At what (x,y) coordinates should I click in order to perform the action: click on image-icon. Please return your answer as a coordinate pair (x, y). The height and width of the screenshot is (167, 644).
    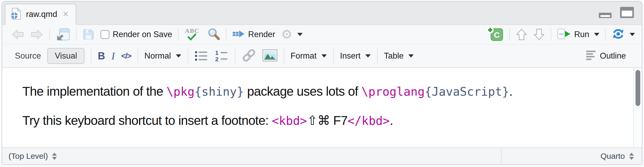
    Looking at the image, I should click on (270, 56).